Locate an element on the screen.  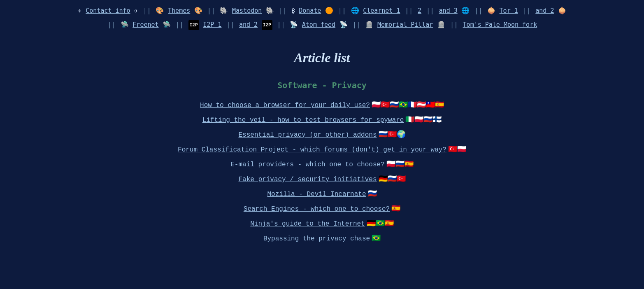
rss-icon: 📡 is located at coordinates (294, 25).